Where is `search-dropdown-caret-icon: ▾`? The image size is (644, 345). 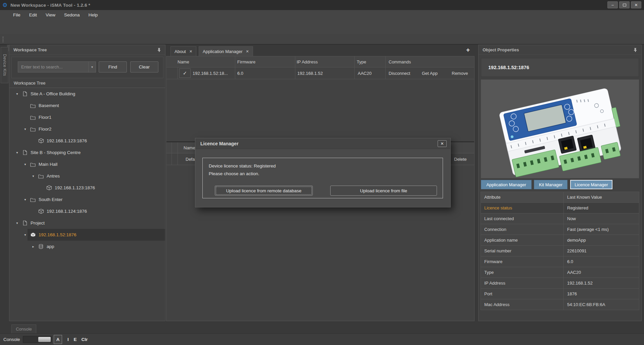
search-dropdown-caret-icon: ▾ is located at coordinates (92, 67).